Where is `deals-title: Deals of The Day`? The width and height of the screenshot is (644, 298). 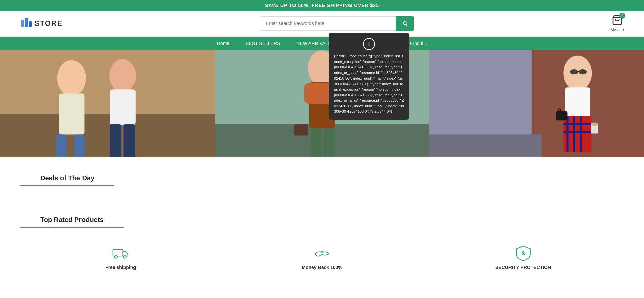 deals-title: Deals of The Day is located at coordinates (67, 175).